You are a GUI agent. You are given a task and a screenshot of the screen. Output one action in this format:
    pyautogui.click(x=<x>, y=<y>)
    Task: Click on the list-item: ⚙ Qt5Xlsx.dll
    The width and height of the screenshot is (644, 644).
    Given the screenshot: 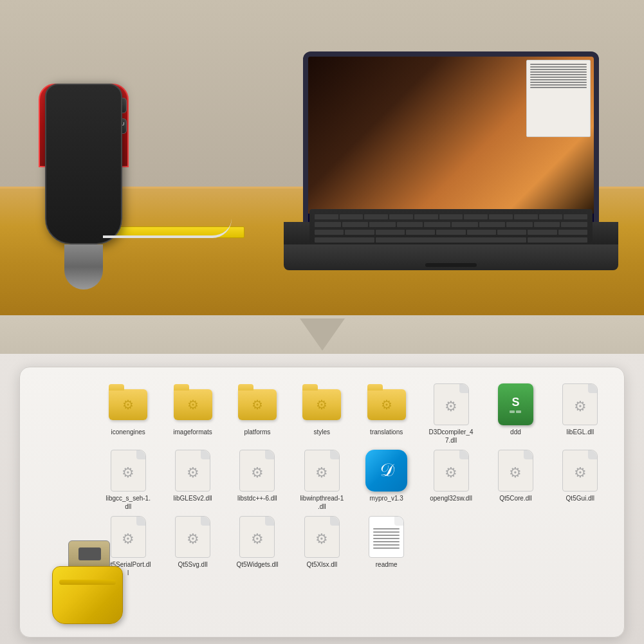 What is the action you would take?
    pyautogui.click(x=322, y=547)
    